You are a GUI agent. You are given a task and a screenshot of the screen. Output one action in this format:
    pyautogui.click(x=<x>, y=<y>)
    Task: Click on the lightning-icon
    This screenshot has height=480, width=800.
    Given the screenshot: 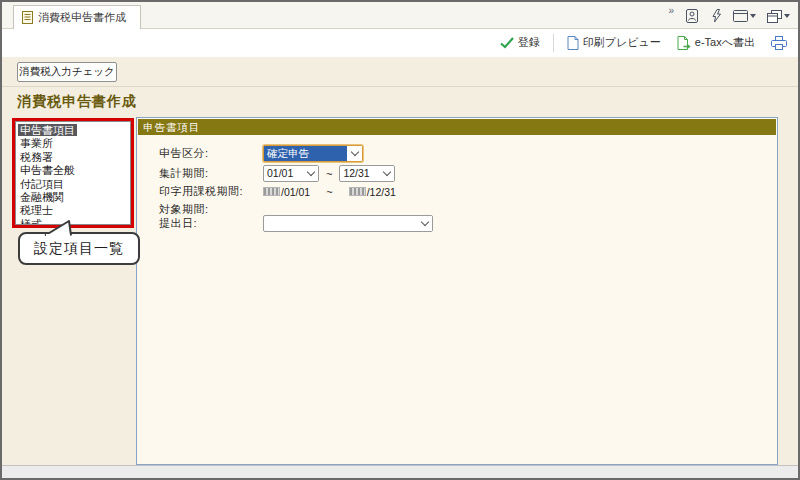 What is the action you would take?
    pyautogui.click(x=716, y=16)
    